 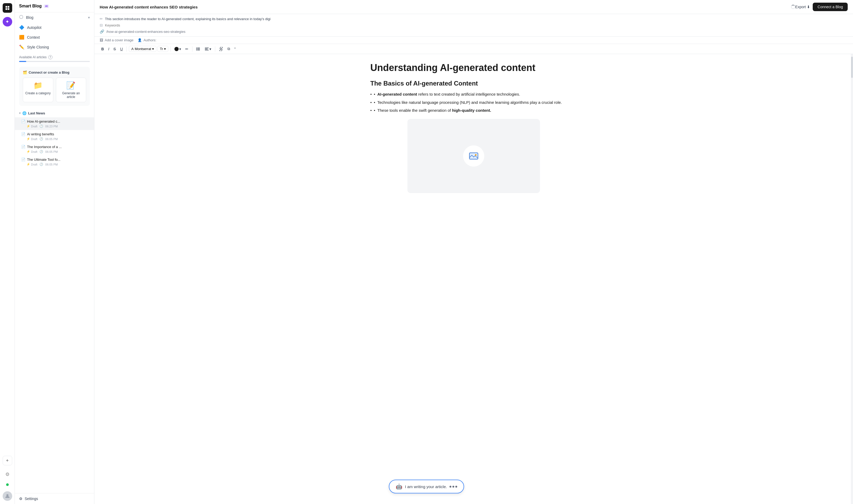 What do you see at coordinates (21, 18) in the screenshot?
I see `blog-icon` at bounding box center [21, 18].